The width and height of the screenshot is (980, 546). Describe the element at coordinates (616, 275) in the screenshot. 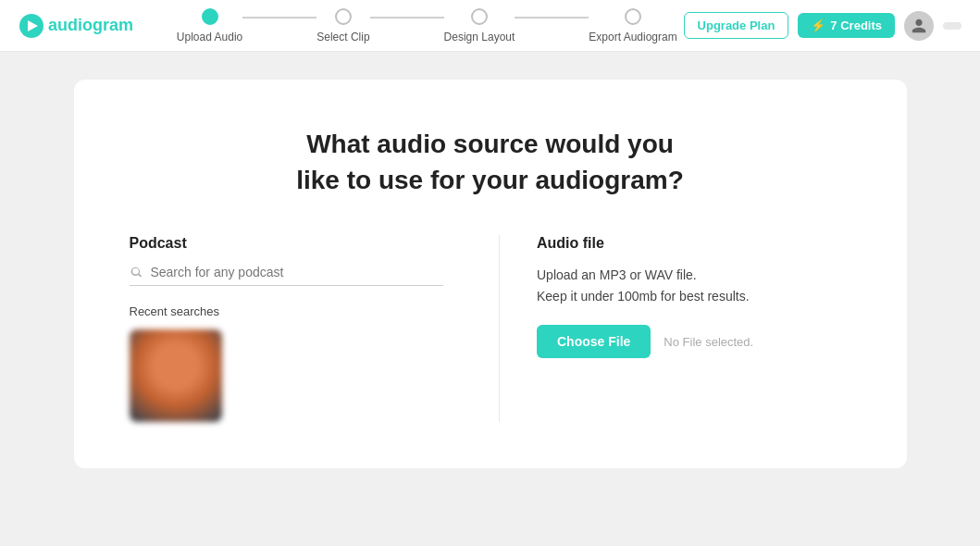

I see `audio-desc-line1: Upload an MP3 or WAV file.` at that location.